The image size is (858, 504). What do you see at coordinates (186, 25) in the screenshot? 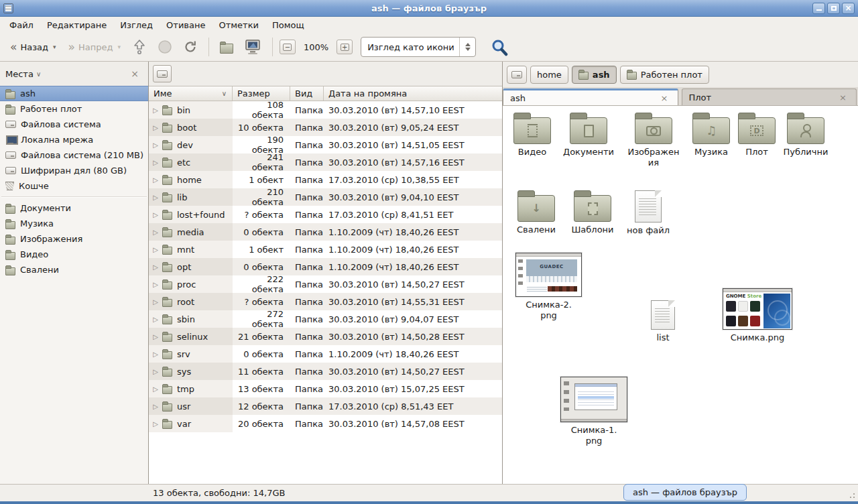
I see `menu-go: Отиване` at bounding box center [186, 25].